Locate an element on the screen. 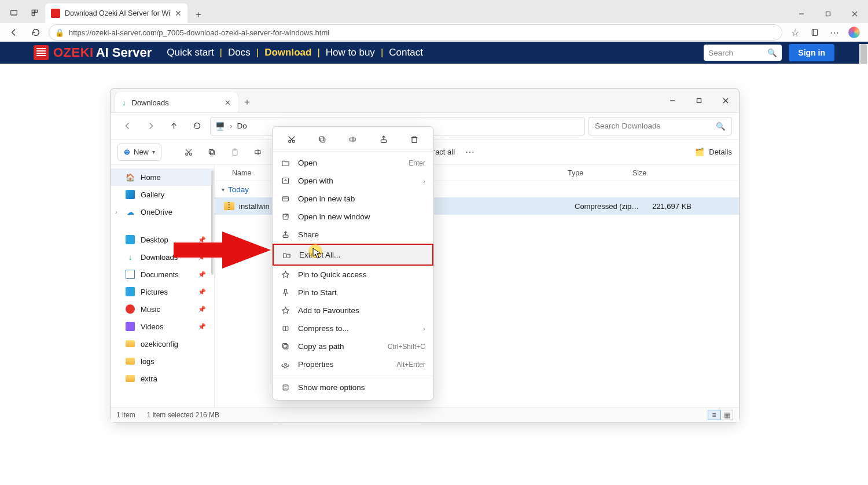 This screenshot has height=485, width=868. refresh-button is located at coordinates (36, 32).